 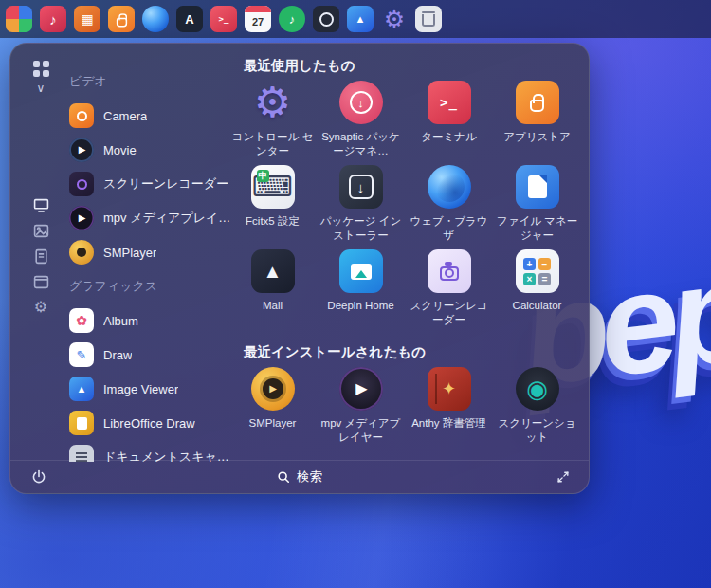 What do you see at coordinates (360, 288) in the screenshot?
I see `app-deepin-home: Deepin Home` at bounding box center [360, 288].